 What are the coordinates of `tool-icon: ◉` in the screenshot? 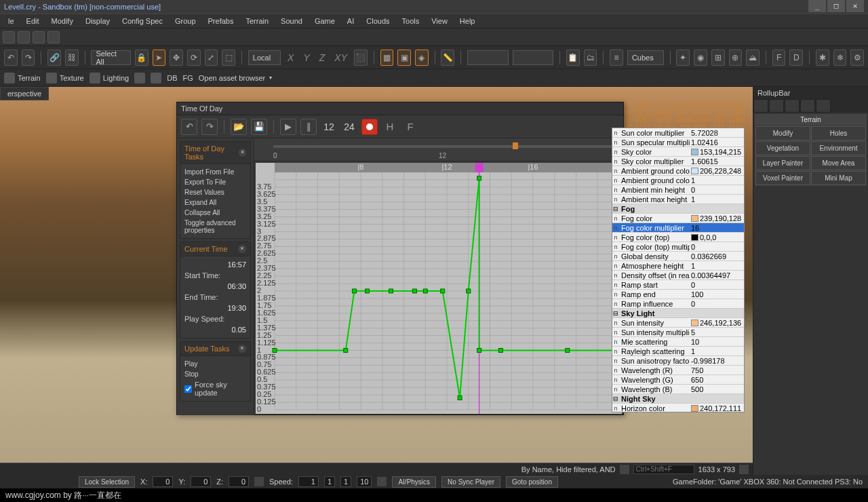 It's located at (701, 58).